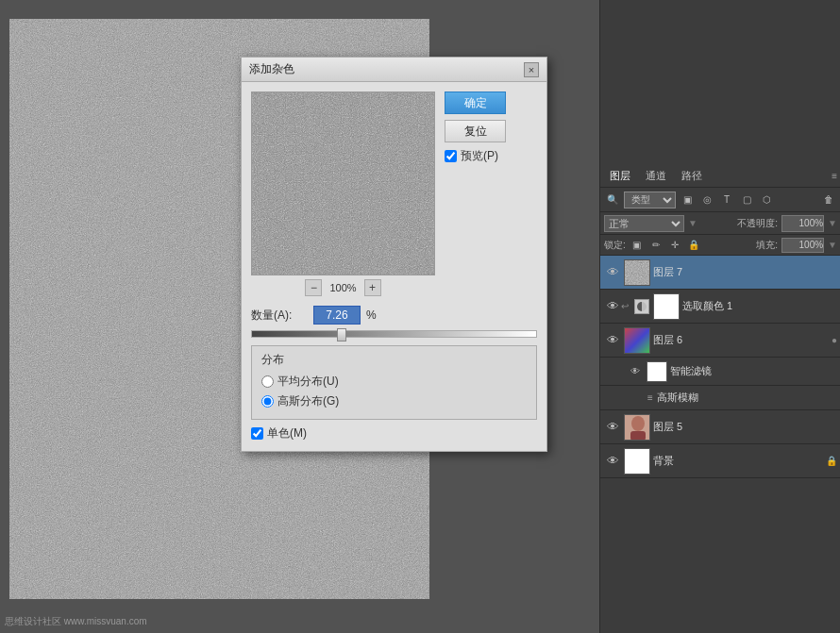 This screenshot has height=633, width=840. Describe the element at coordinates (395, 315) in the screenshot. I see `amount-row: 数量(A): %` at that location.